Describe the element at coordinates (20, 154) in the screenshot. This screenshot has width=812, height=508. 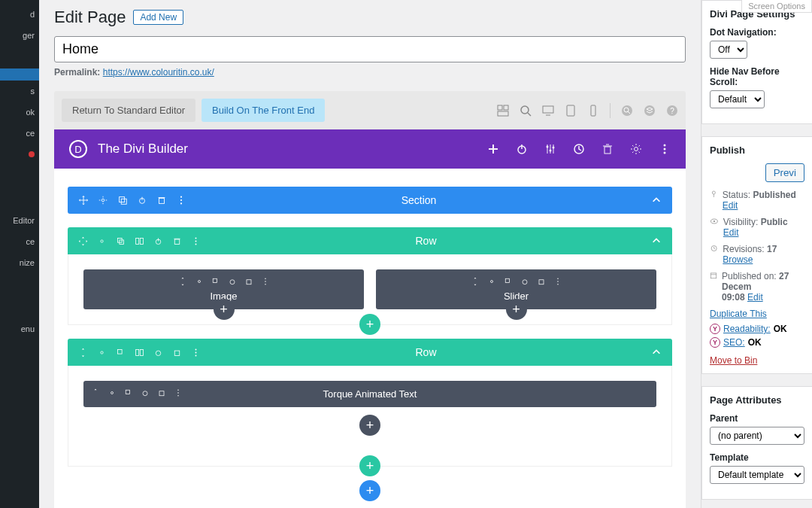
I see `sidebar-item-updates` at that location.